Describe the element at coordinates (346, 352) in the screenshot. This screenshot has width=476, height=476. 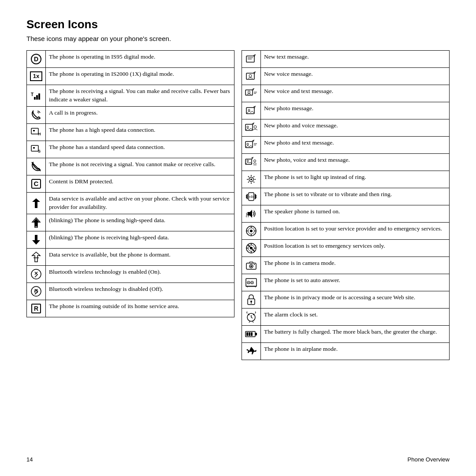
I see `table-row: The phone is in airplane mode.` at that location.